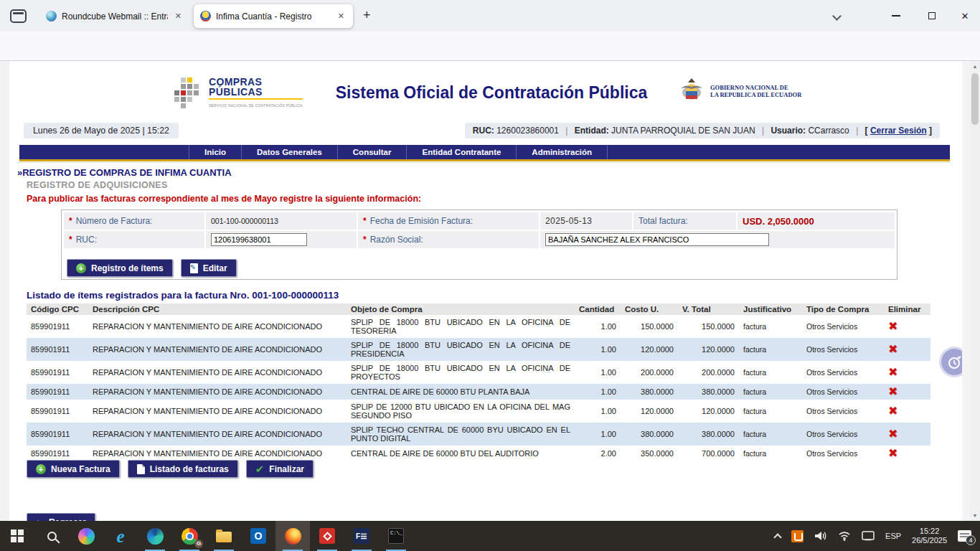 This screenshot has height=551, width=980. Describe the element at coordinates (183, 469) in the screenshot. I see `listado-facturas-button: Listado de facturas` at that location.